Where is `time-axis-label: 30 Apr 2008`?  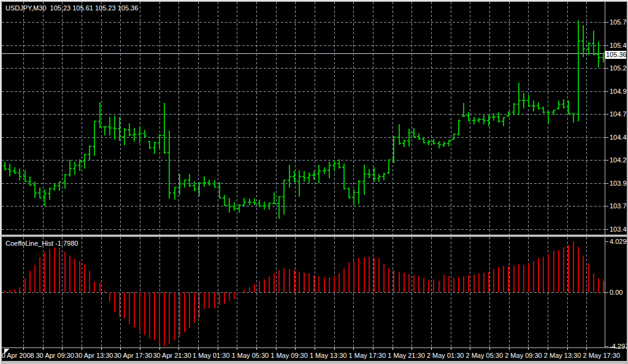
time-axis-label: 30 Apr 2008 is located at coordinates (18, 355).